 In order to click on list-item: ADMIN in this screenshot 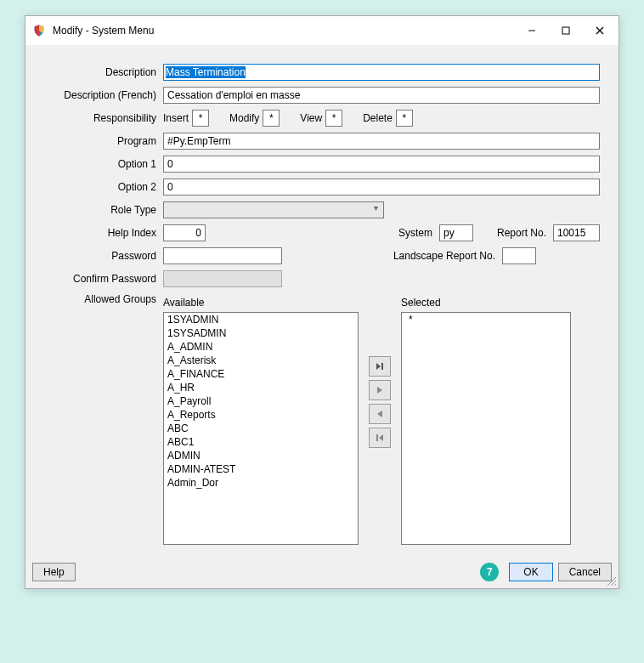, I will do `click(261, 456)`.